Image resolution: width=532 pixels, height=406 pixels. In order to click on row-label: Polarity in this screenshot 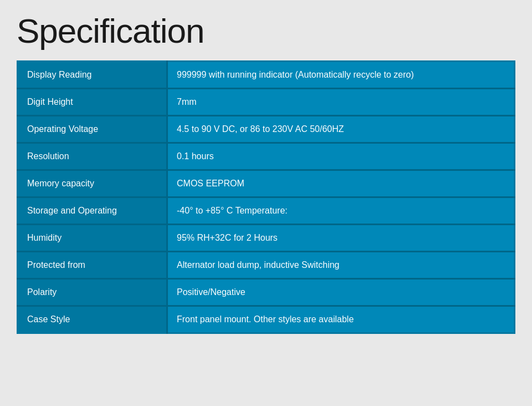, I will do `click(93, 293)`.